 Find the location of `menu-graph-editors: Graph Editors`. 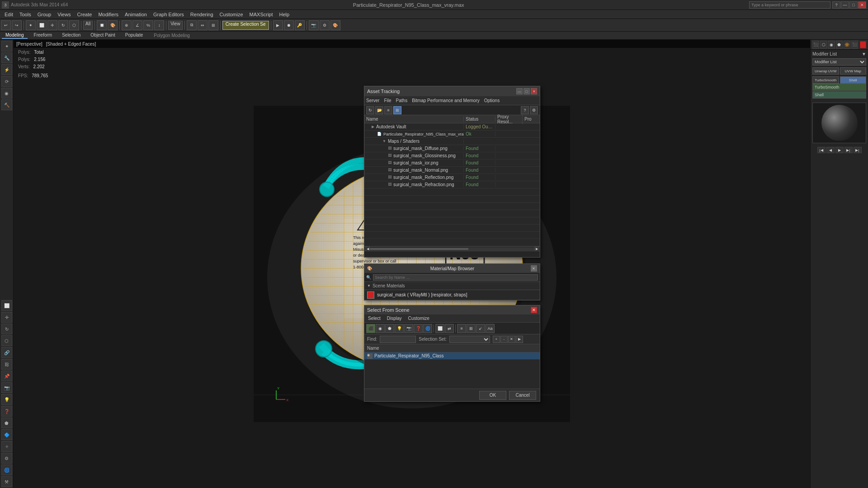

menu-graph-editors: Graph Editors is located at coordinates (169, 14).